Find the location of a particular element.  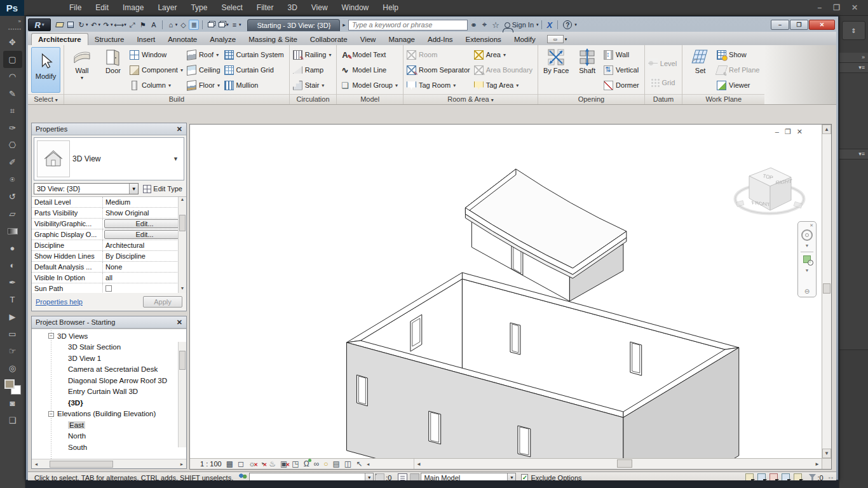

viewcube: TOP FRONT RIGHT is located at coordinates (770, 191).